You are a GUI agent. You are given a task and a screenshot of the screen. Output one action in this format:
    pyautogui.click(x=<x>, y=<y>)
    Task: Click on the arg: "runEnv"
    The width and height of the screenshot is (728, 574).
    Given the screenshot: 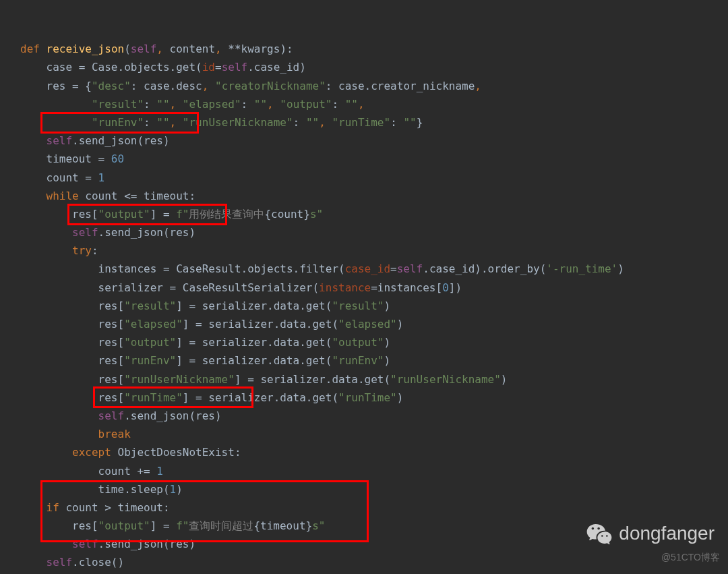 What is the action you would take?
    pyautogui.click(x=357, y=360)
    